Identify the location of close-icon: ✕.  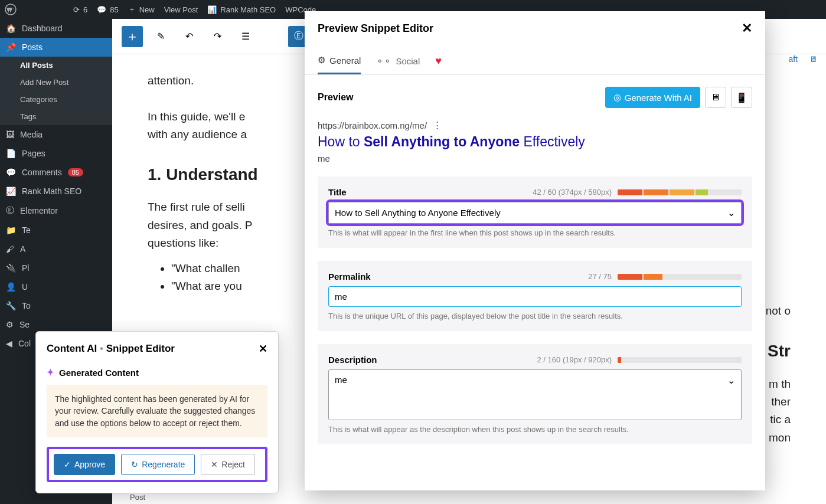
(263, 349).